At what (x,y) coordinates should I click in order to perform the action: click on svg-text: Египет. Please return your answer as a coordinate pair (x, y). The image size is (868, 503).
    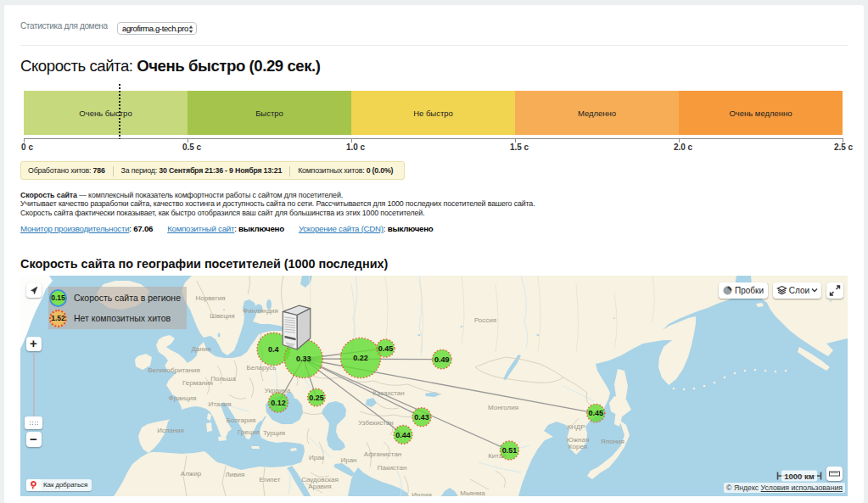
    Looking at the image, I should click on (270, 480).